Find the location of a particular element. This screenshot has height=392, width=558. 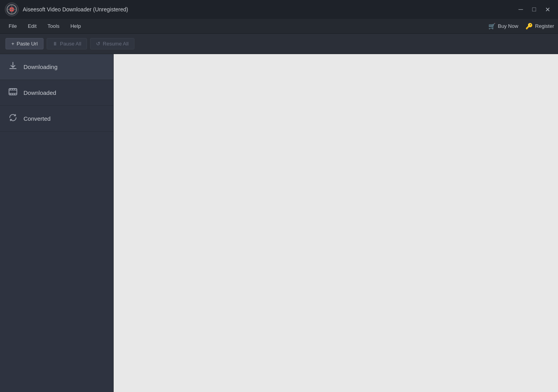

register-button: 🔑 Register is located at coordinates (540, 26).